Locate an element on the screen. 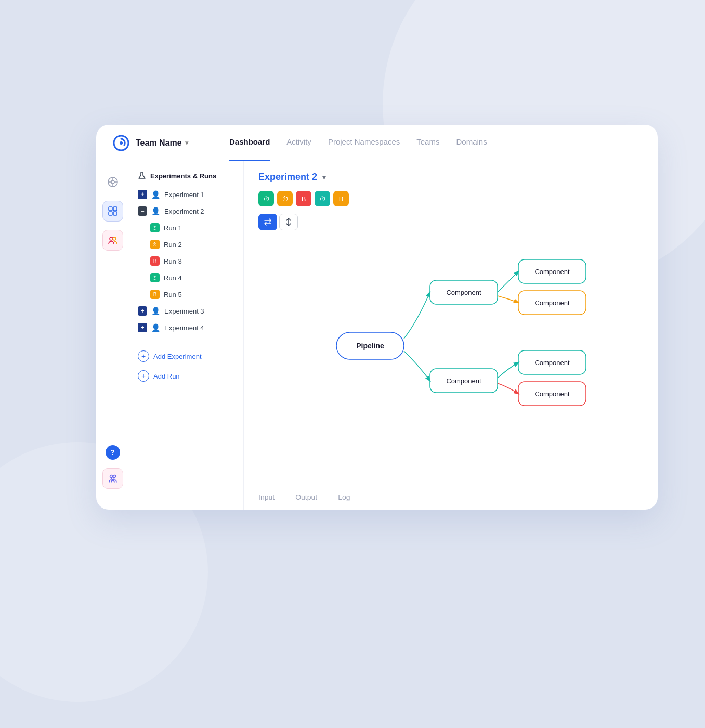 The width and height of the screenshot is (705, 728). experiment-4-item: + 👤 Experiment 4 is located at coordinates (186, 328).